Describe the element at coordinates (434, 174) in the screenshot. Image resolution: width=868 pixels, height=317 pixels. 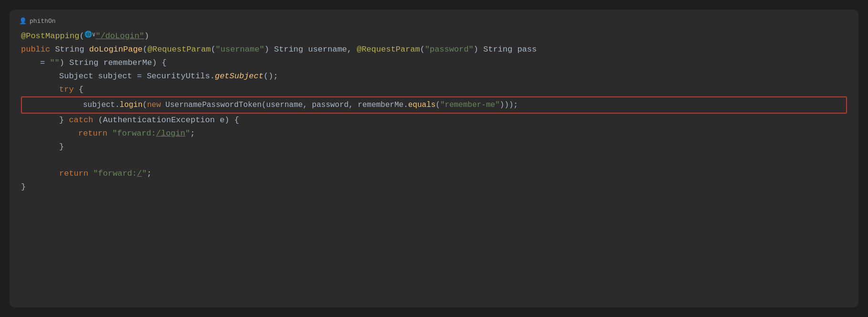
I see `code-line-return-root: return "forward:/";` at that location.